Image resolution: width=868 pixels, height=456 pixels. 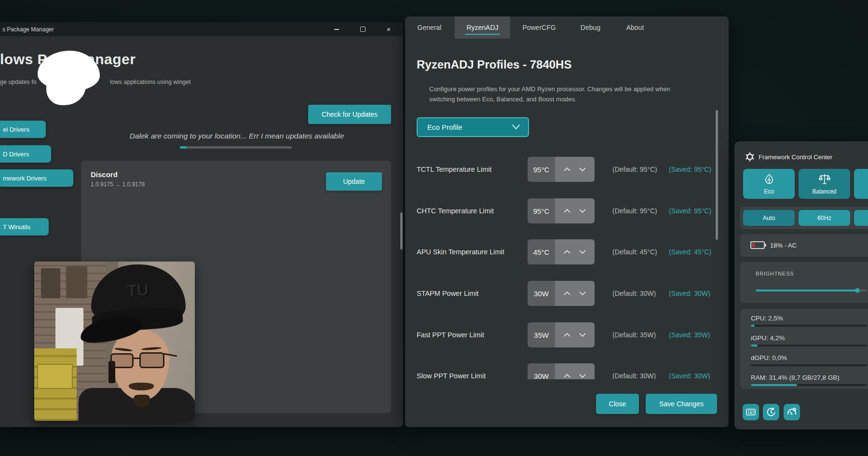 What do you see at coordinates (804, 245) in the screenshot?
I see `battery-card: 18% - AC` at bounding box center [804, 245].